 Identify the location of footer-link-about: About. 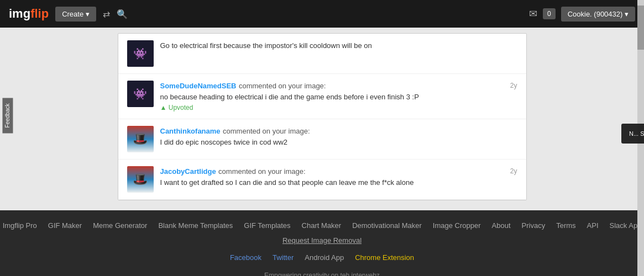
(501, 225).